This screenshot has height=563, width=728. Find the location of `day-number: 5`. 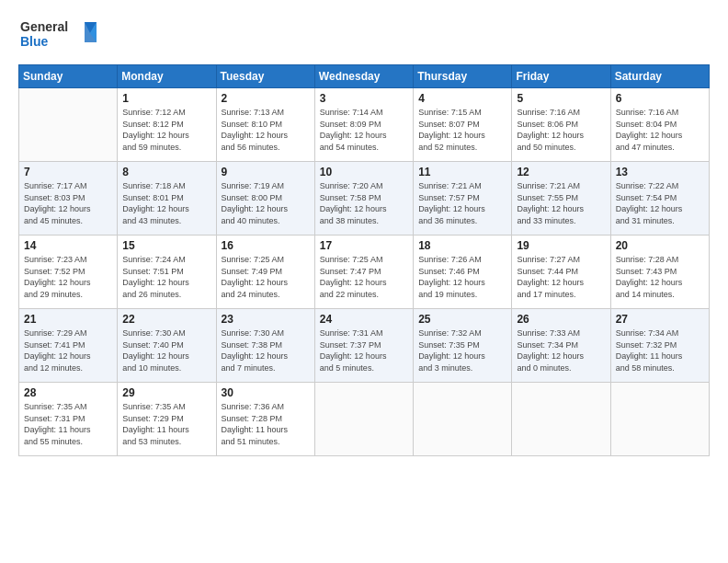

day-number: 5 is located at coordinates (561, 98).